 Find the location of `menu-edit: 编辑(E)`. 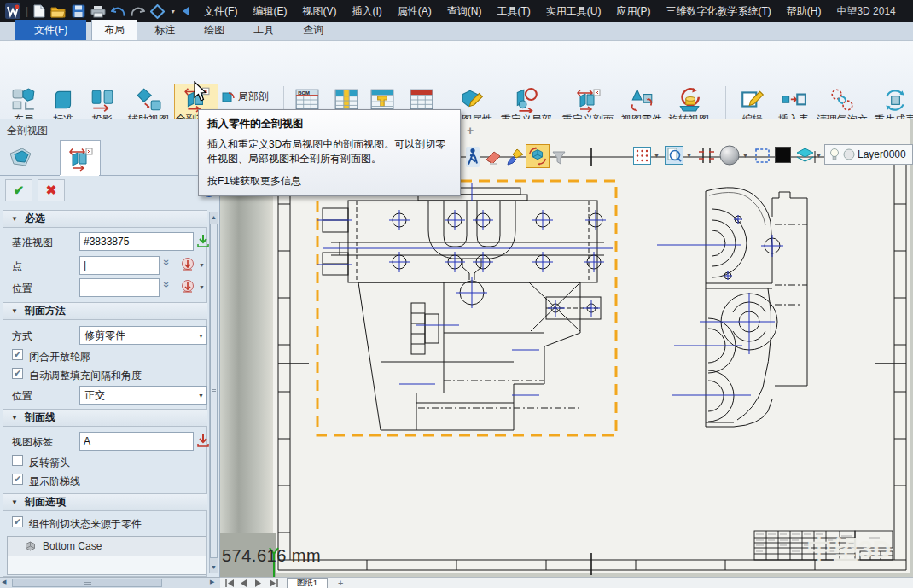

menu-edit: 编辑(E) is located at coordinates (270, 12).